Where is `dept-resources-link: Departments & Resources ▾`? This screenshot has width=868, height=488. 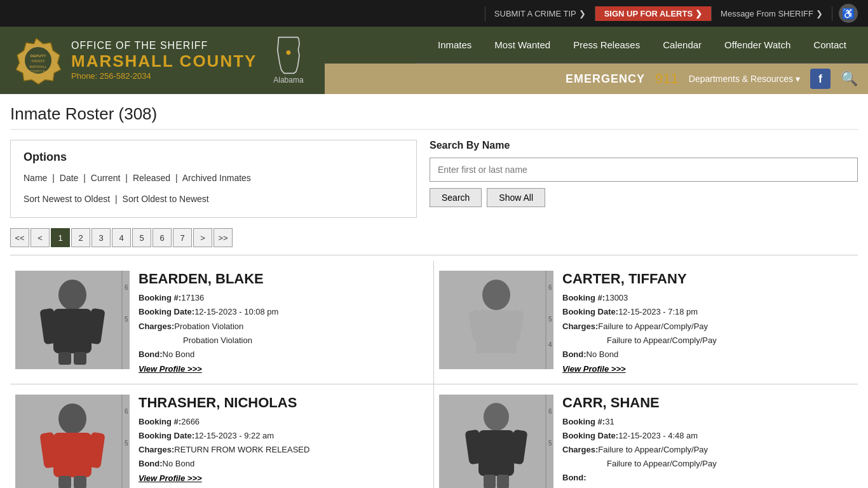
dept-resources-link: Departments & Resources ▾ is located at coordinates (745, 79).